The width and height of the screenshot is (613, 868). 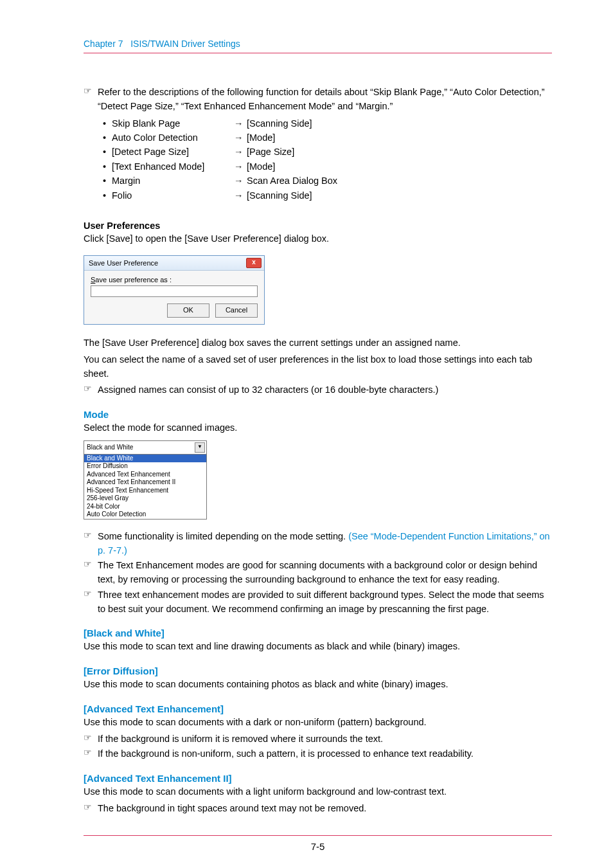 I want to click on mode-option: Auto Color Detection, so click(x=145, y=514).